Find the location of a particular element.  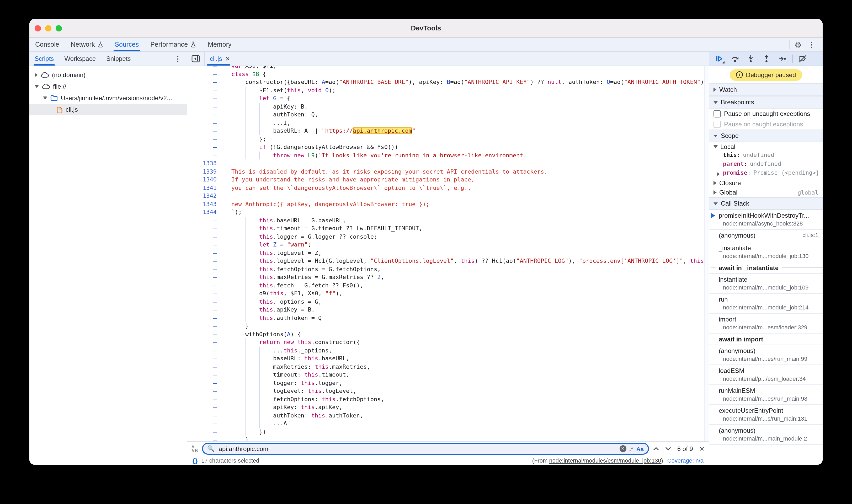

code-line-content: this._options = G, is located at coordinates (463, 302).